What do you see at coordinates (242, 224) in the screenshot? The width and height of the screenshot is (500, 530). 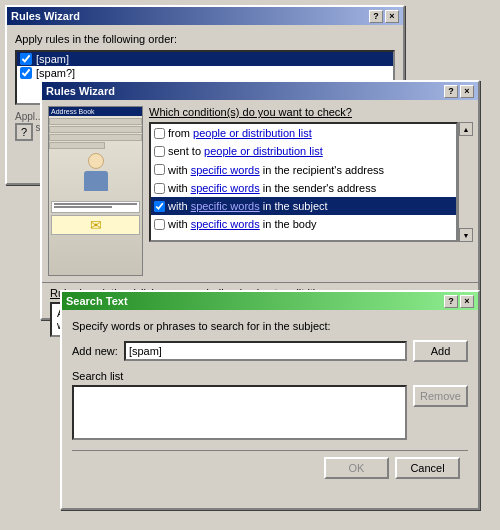 I see `condition-text-6: with specific words in the body` at bounding box center [242, 224].